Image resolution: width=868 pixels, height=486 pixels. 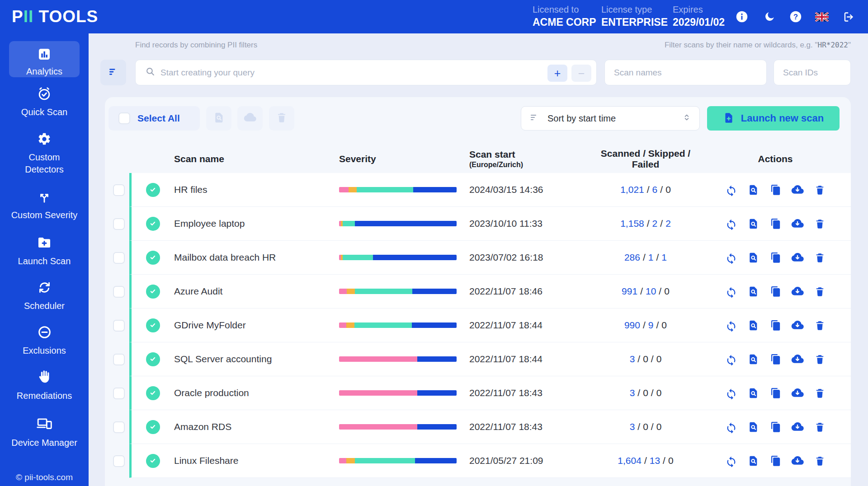 What do you see at coordinates (154, 118) in the screenshot?
I see `select-all-control: Select All` at bounding box center [154, 118].